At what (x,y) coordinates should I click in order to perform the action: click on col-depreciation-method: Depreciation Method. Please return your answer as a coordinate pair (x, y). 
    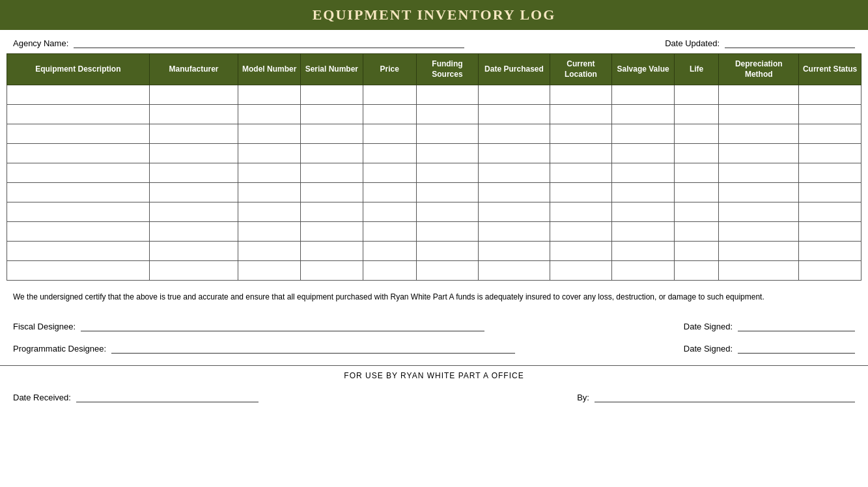
    Looking at the image, I should click on (759, 70).